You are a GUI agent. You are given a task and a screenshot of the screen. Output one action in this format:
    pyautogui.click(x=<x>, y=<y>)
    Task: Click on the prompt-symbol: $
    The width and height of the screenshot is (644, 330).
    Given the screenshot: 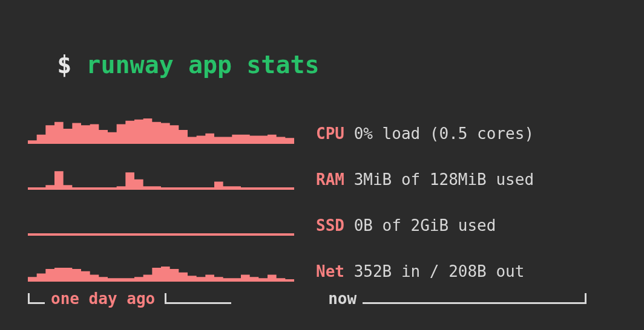 What is the action you would take?
    pyautogui.click(x=71, y=65)
    